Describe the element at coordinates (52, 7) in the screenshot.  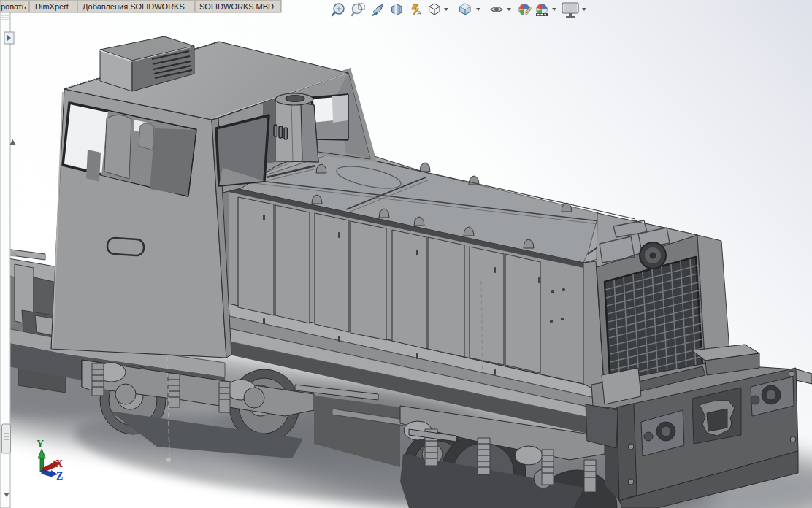
I see `svg-text: DimXpert` at that location.